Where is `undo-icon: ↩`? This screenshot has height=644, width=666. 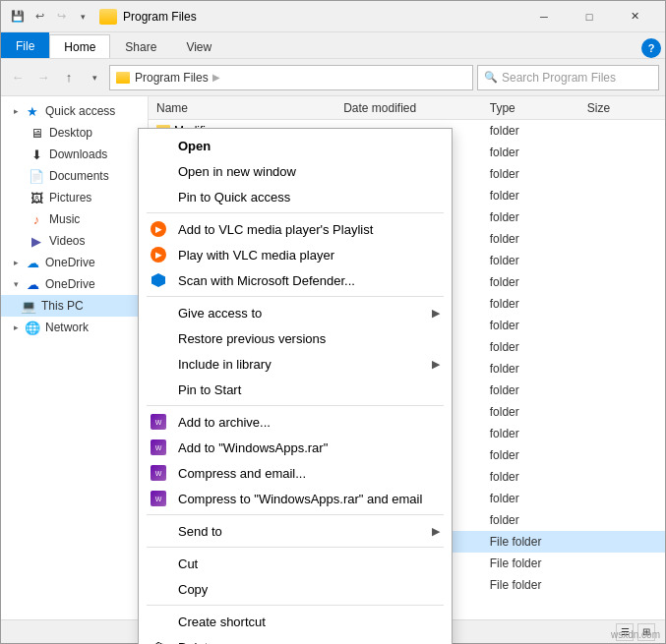 undo-icon: ↩ is located at coordinates (39, 17).